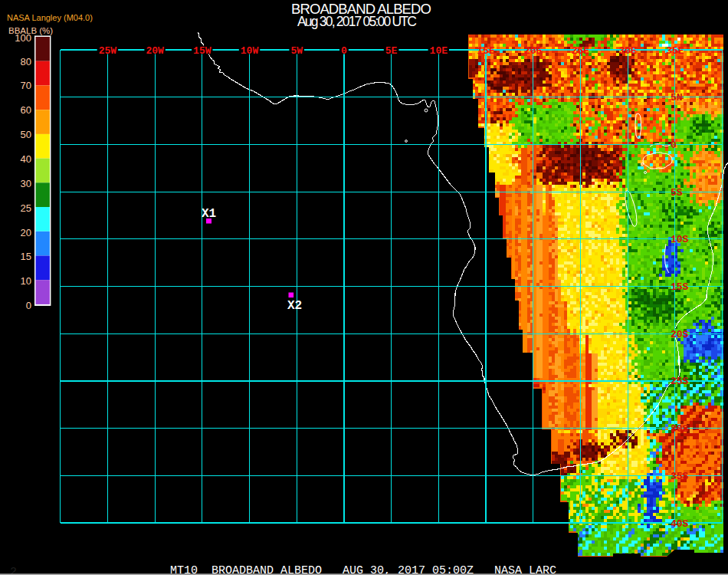 This screenshot has width=728, height=575. Describe the element at coordinates (31, 31) in the screenshot. I see `svg-text: BBALB (%)` at that location.